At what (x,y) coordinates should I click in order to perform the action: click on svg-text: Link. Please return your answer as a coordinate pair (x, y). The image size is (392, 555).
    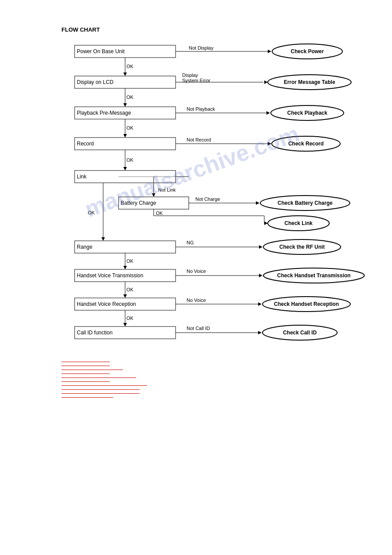
    Looking at the image, I should click on (82, 177).